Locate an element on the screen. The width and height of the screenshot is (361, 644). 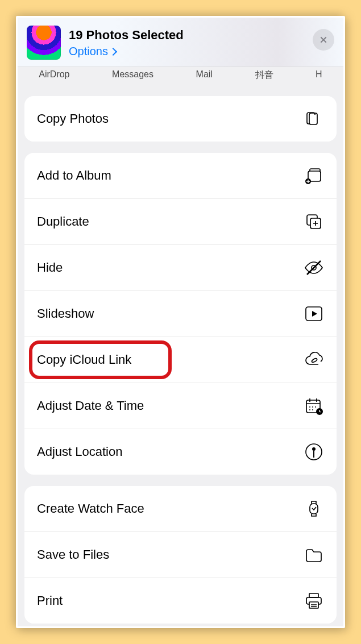
options-button: Options is located at coordinates (92, 51).